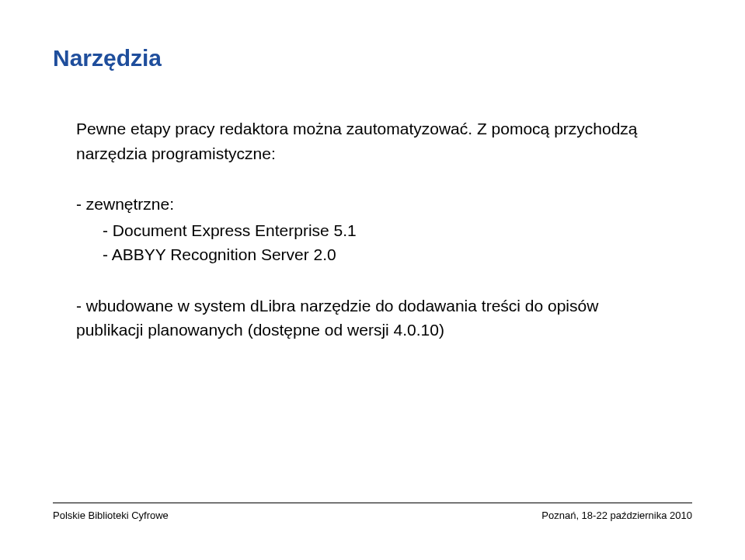 Image resolution: width=745 pixels, height=560 pixels. Describe the element at coordinates (373, 141) in the screenshot. I see `intro-paragraph: Pewne etapy pracy redaktora można zautom…` at that location.